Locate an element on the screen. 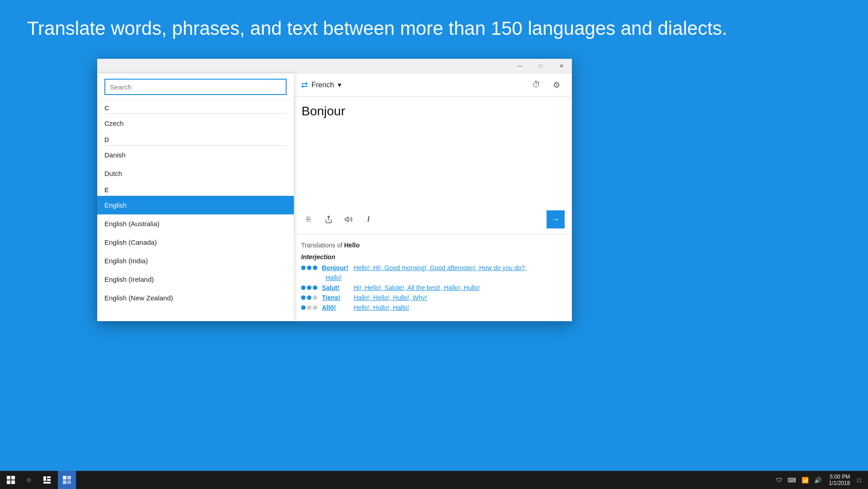 This screenshot has width=868, height=489. language-list: C Czech D Danish Dutch E English English… is located at coordinates (195, 211).